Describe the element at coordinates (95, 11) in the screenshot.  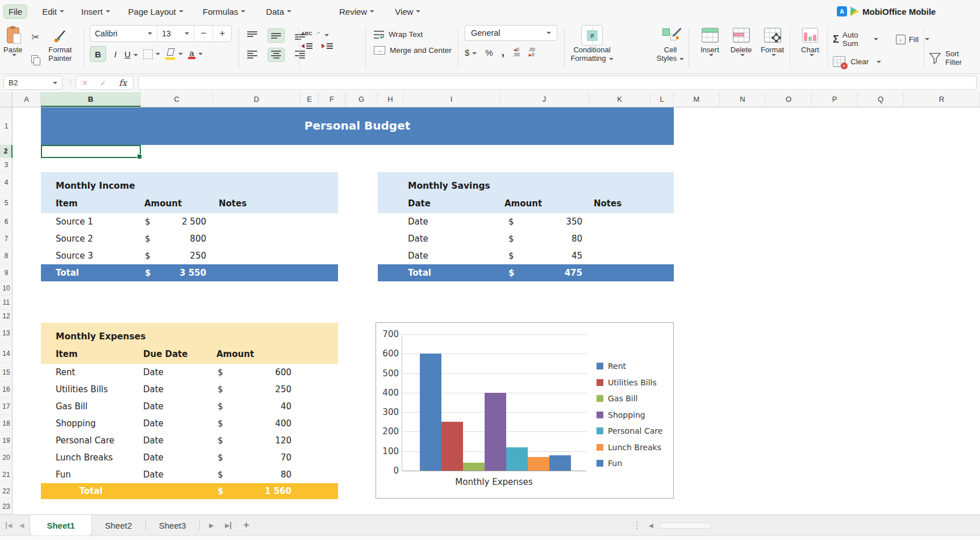
I see `menu-insert: Insert` at that location.